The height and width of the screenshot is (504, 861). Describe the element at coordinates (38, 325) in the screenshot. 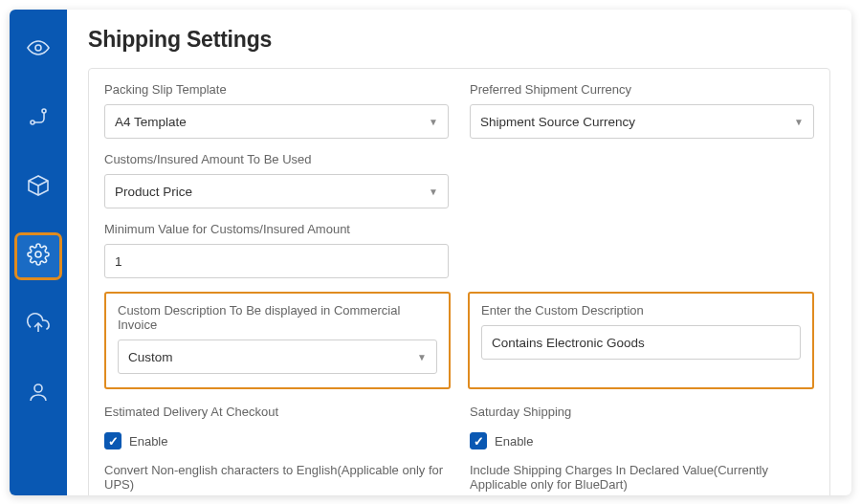

I see `cloud-upload-icon` at that location.